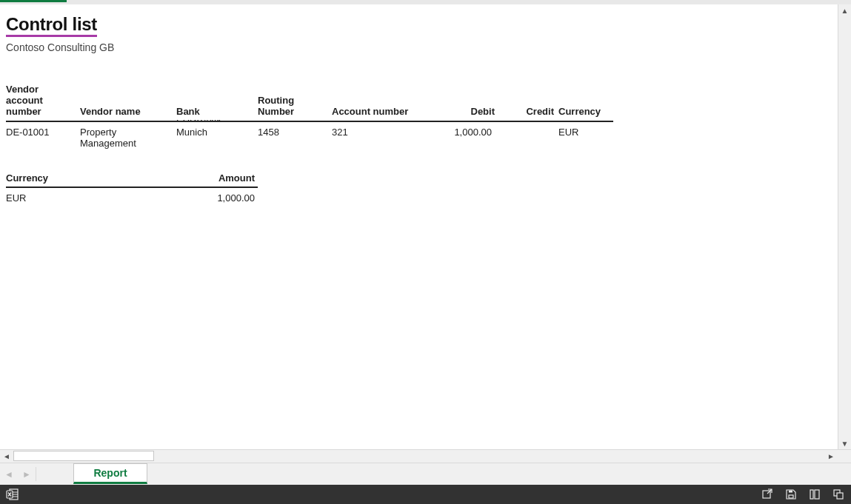 The height and width of the screenshot is (504, 851). What do you see at coordinates (213, 179) in the screenshot?
I see `col-summary-amount: Amount` at bounding box center [213, 179].